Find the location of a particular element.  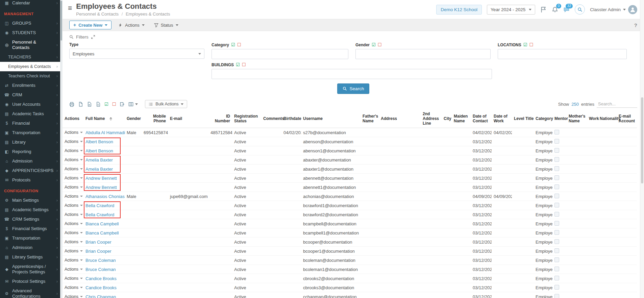

full-name-link: Abdulla Al Hammadi is located at coordinates (105, 132).